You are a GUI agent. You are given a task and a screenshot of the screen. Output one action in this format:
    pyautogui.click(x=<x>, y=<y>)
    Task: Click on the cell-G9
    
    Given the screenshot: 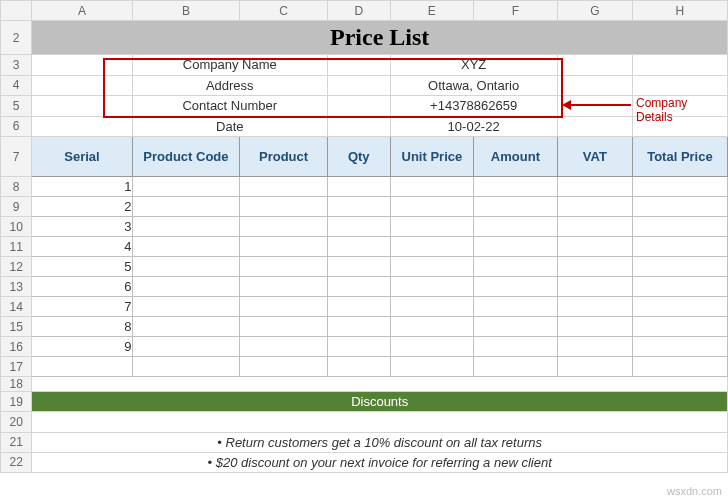 What is the action you would take?
    pyautogui.click(x=594, y=207)
    